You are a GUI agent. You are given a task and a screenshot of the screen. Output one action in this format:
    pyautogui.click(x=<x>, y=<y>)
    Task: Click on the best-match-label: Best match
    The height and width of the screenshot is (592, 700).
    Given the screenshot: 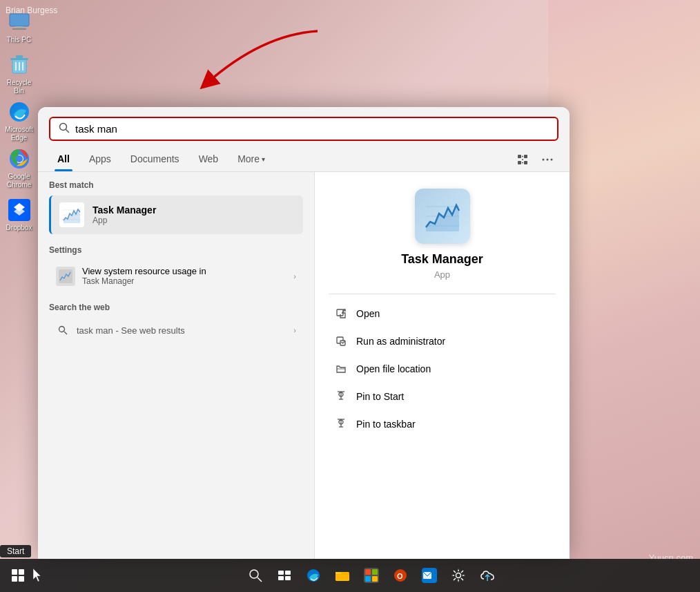 What is the action you would take?
    pyautogui.click(x=176, y=185)
    